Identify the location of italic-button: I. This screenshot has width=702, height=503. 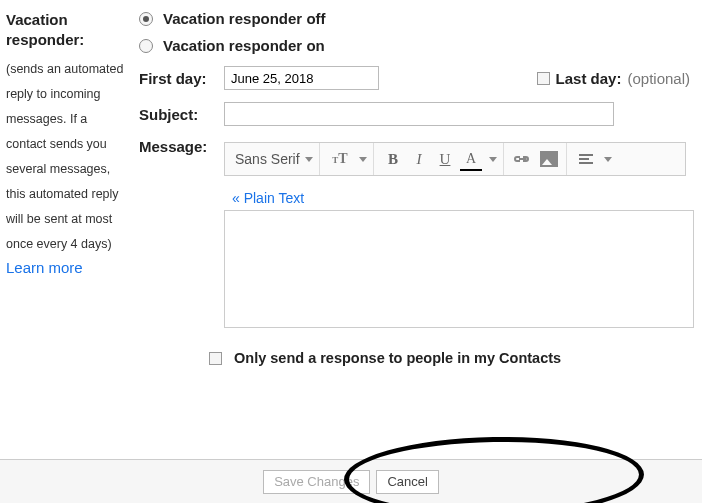
(419, 159).